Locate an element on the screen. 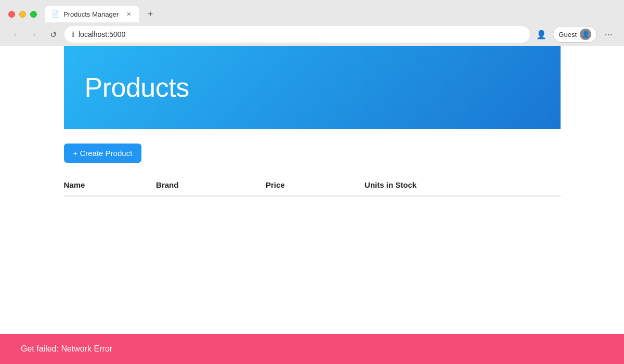 Image resolution: width=624 pixels, height=364 pixels. guest-button: Guest 👤 is located at coordinates (575, 34).